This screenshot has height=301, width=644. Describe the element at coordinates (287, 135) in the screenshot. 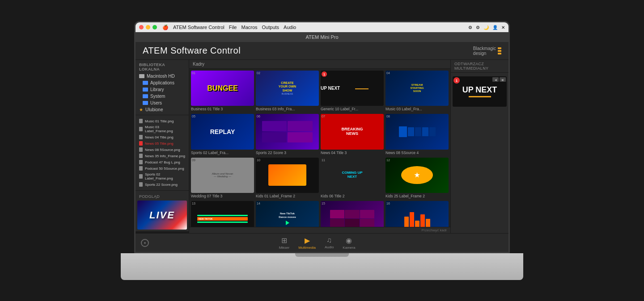

I see `grid-item-5: 06 Sports 22 Score 3` at that location.